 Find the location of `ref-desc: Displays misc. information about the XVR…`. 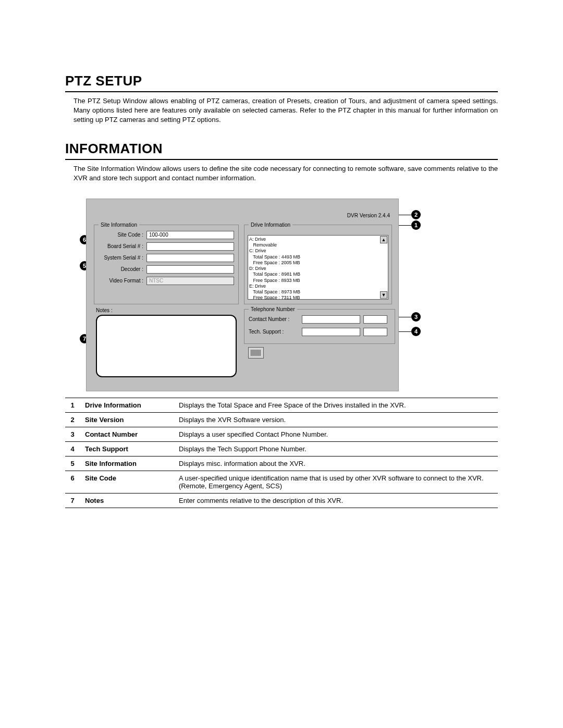

ref-desc: Displays misc. information about the XVR… is located at coordinates (336, 463).